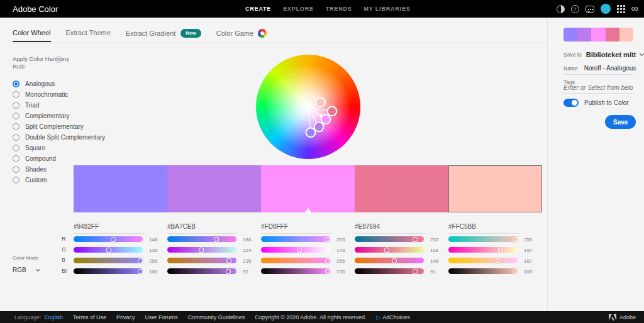 This screenshot has height=323, width=644. Describe the element at coordinates (635, 9) in the screenshot. I see `creative-cloud-icon` at that location.